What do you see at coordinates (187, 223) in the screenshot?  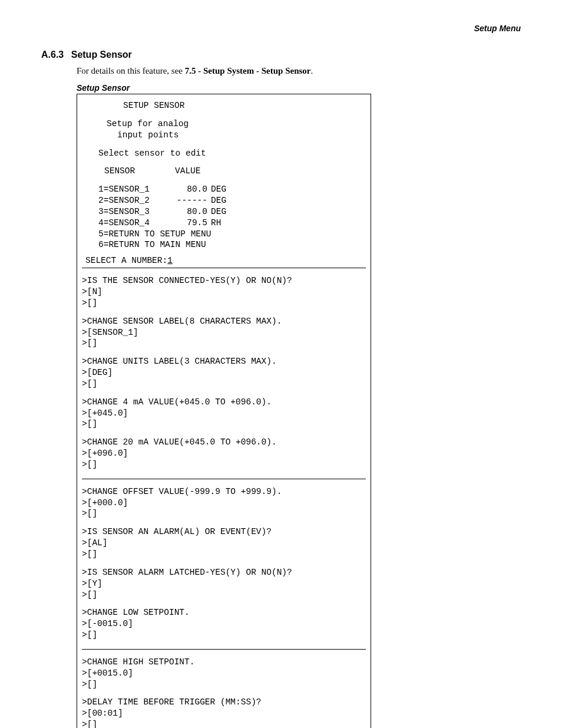 I see `sensor-value: 79.5` at bounding box center [187, 223].